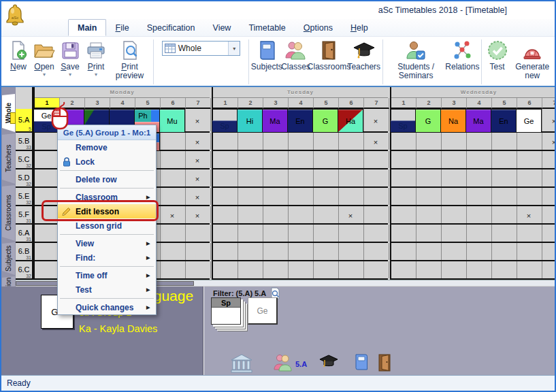  I want to click on class-people-icon: 5.A, so click(290, 364).